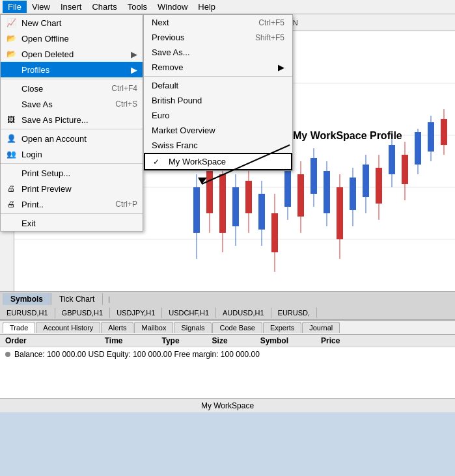 This screenshot has height=476, width=455. I want to click on profile-british-pound-label: British Pound, so click(177, 100).